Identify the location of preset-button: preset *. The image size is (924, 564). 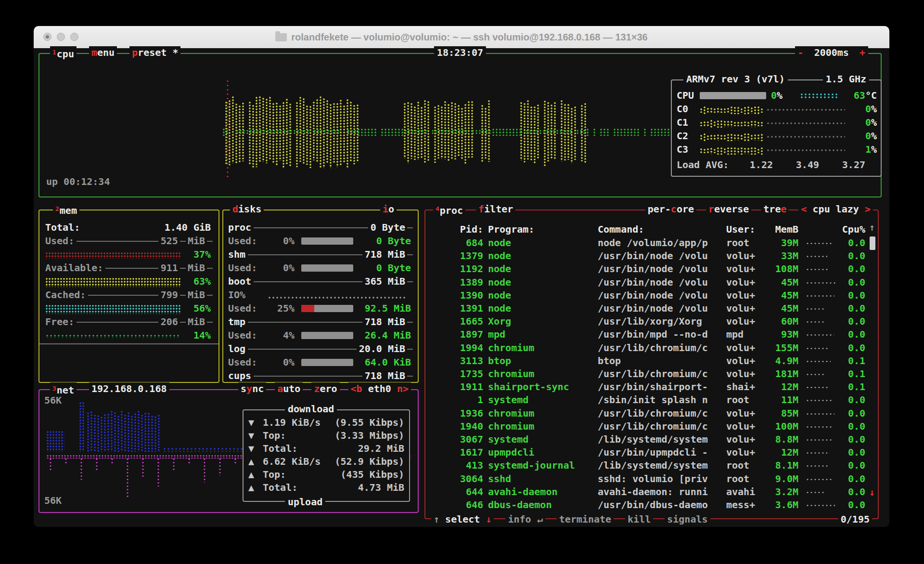
(155, 53).